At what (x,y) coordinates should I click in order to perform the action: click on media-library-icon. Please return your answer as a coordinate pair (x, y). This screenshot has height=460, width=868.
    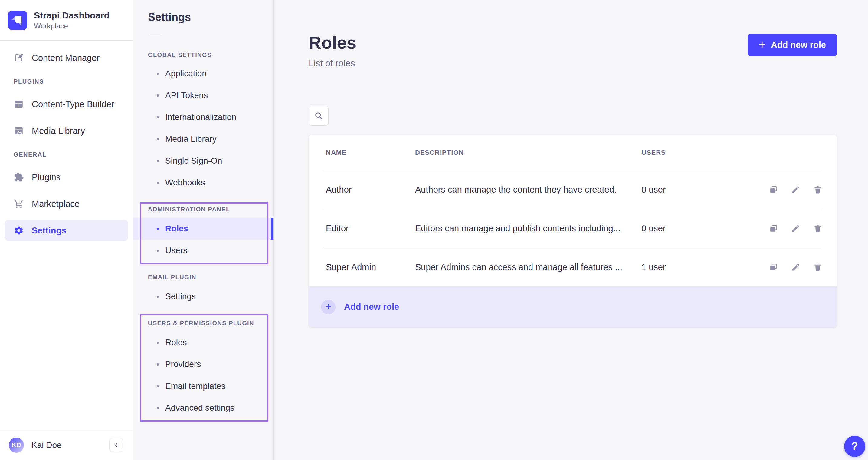
    Looking at the image, I should click on (19, 131).